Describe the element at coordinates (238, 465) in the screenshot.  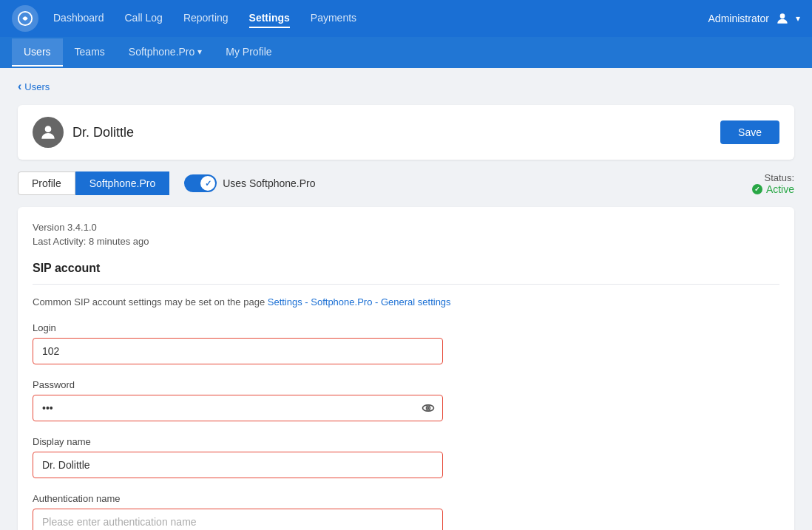
I see `display-name-input` at that location.